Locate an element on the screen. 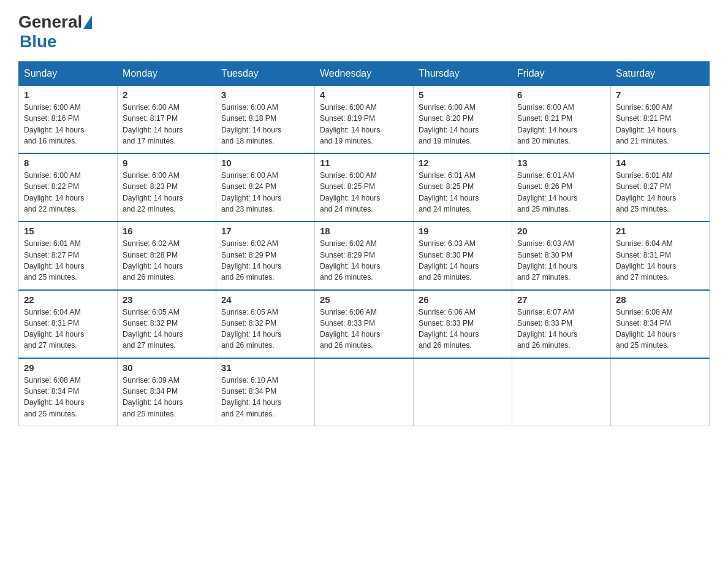  calendar-cell: 3 Sunrise: 6:00 AMSunset: 8:18 PMDayligh… is located at coordinates (266, 120).